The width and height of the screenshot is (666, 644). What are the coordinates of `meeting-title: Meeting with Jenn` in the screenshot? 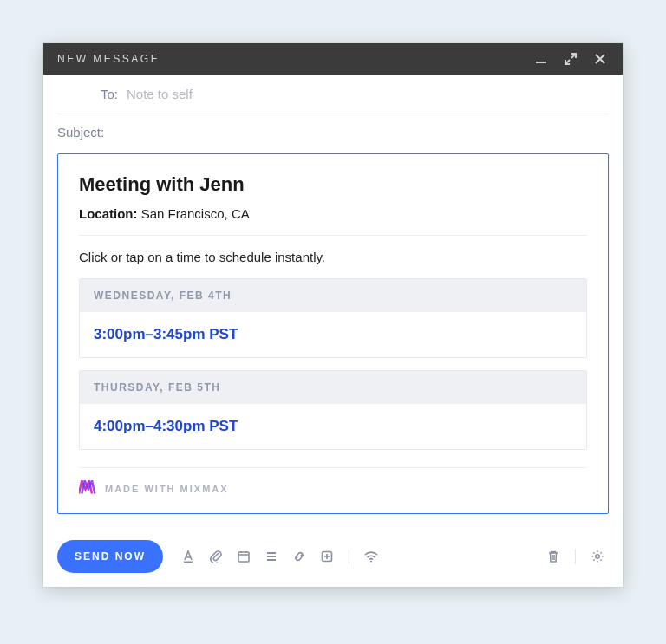 It's located at (333, 185).